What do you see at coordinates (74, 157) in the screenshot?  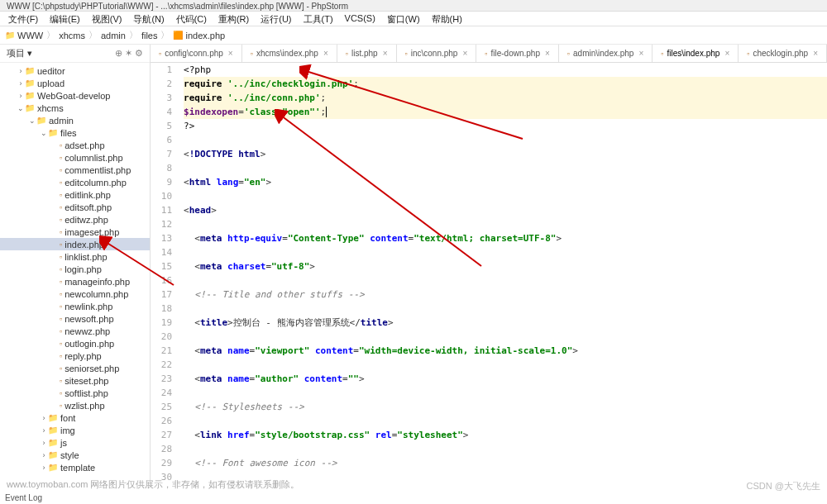 I see `tree-file: ▫columnlist.php` at bounding box center [74, 157].